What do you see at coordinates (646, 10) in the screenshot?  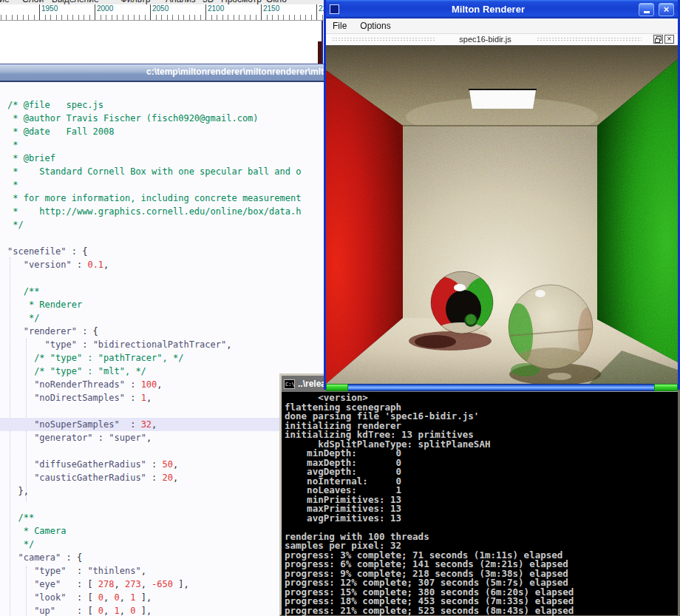 I see `minimize-button` at bounding box center [646, 10].